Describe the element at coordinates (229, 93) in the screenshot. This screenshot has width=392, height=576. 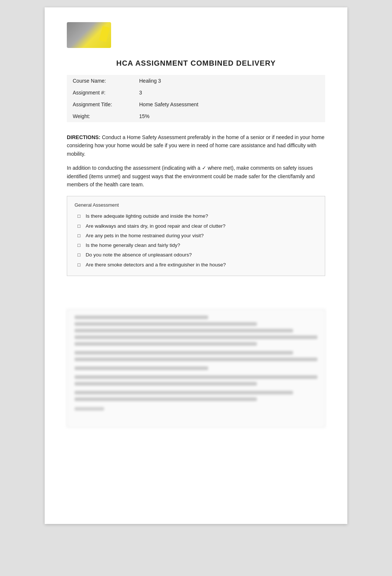
I see `assignment-num-value: 3` at that location.